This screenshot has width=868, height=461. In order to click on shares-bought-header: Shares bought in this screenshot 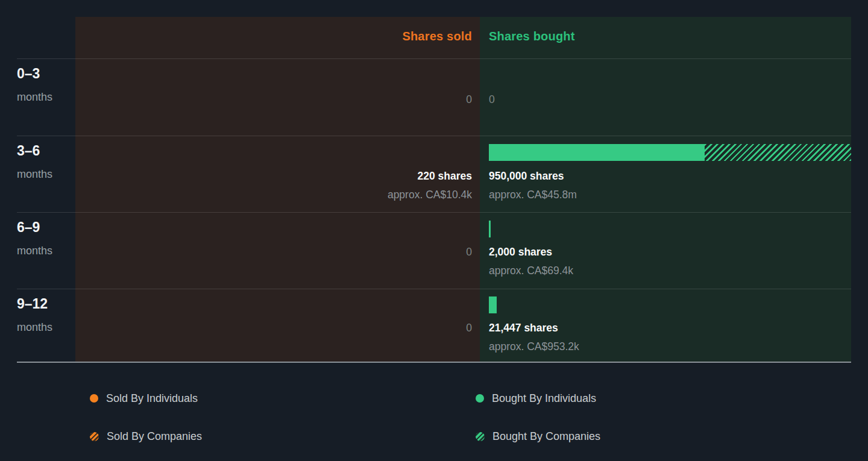, I will do `click(532, 36)`.